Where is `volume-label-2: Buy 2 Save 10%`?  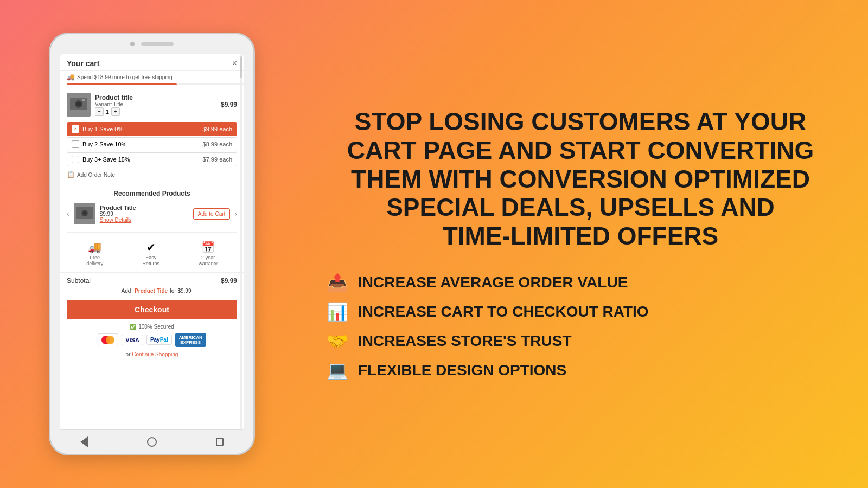 volume-label-2: Buy 2 Save 10% is located at coordinates (141, 144).